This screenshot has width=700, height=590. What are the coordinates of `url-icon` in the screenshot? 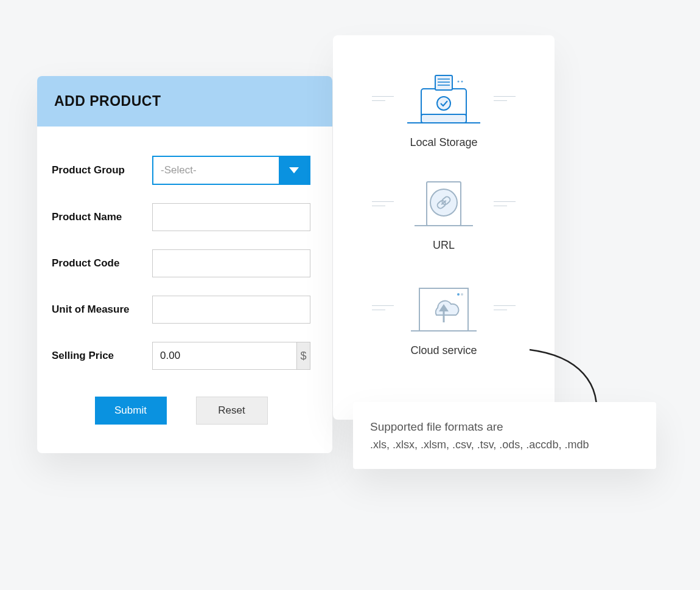 It's located at (444, 204).